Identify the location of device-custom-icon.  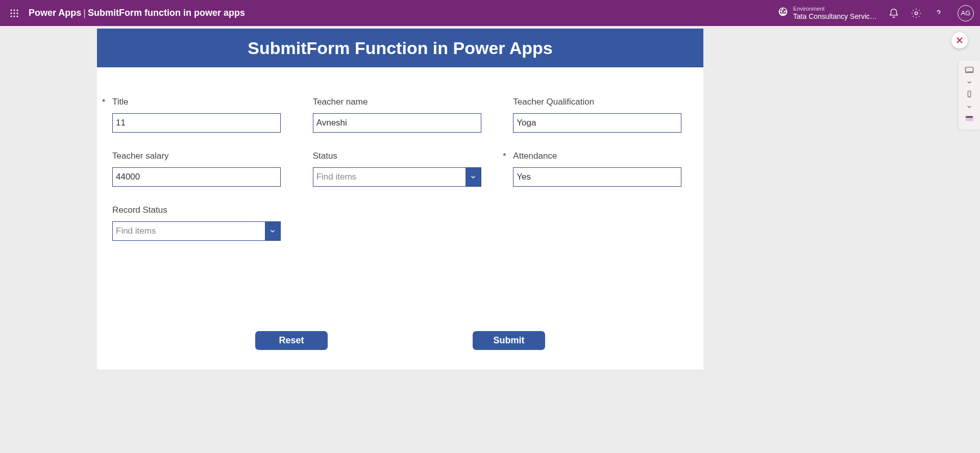
(969, 119).